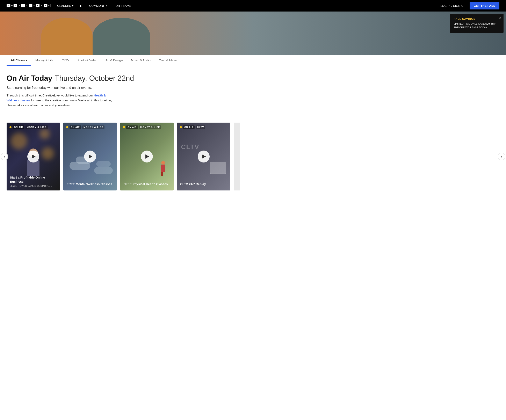 This screenshot has width=506, height=420. Describe the element at coordinates (147, 157) in the screenshot. I see `card-info: FREE Physical Health Classes` at that location.